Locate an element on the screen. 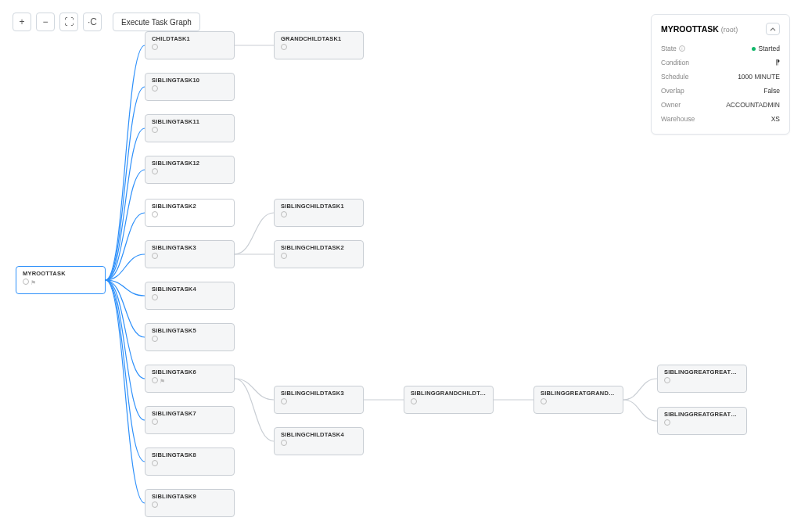 This screenshot has height=532, width=801. task-node: SIBLINGTASK11 is located at coordinates (189, 128).